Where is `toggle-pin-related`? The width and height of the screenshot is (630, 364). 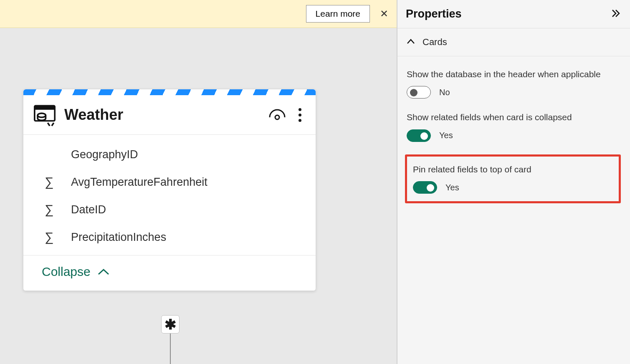
toggle-pin-related is located at coordinates (425, 187).